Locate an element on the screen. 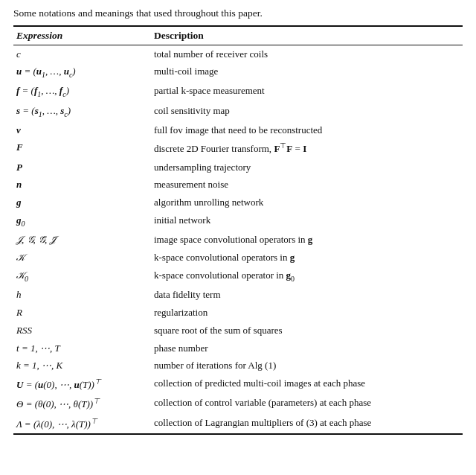 This screenshot has width=476, height=475. table-row: nmeasurement noise is located at coordinates (238, 185).